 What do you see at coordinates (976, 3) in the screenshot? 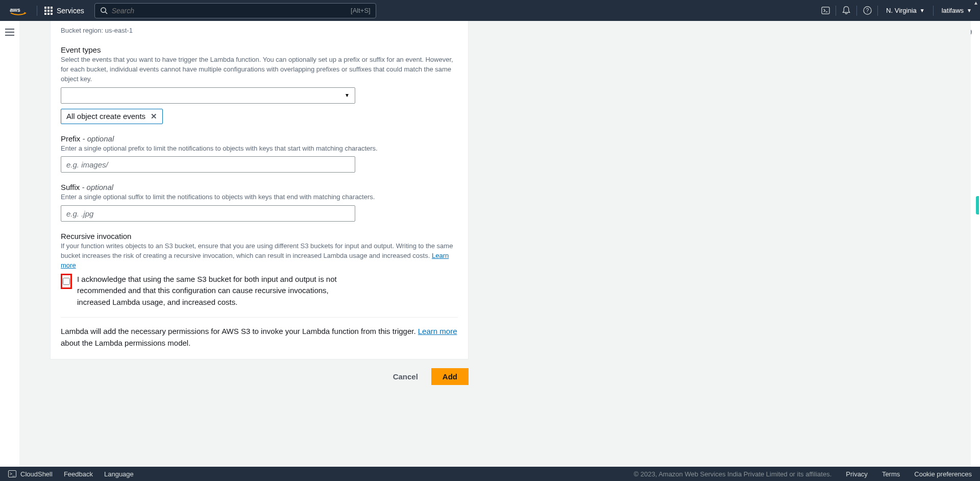
I see `scroll-up-icon: ▲` at bounding box center [976, 3].